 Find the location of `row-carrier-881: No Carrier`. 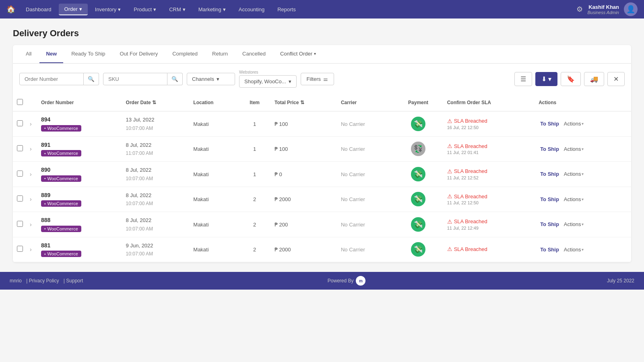

row-carrier-881: No Carrier is located at coordinates (365, 249).